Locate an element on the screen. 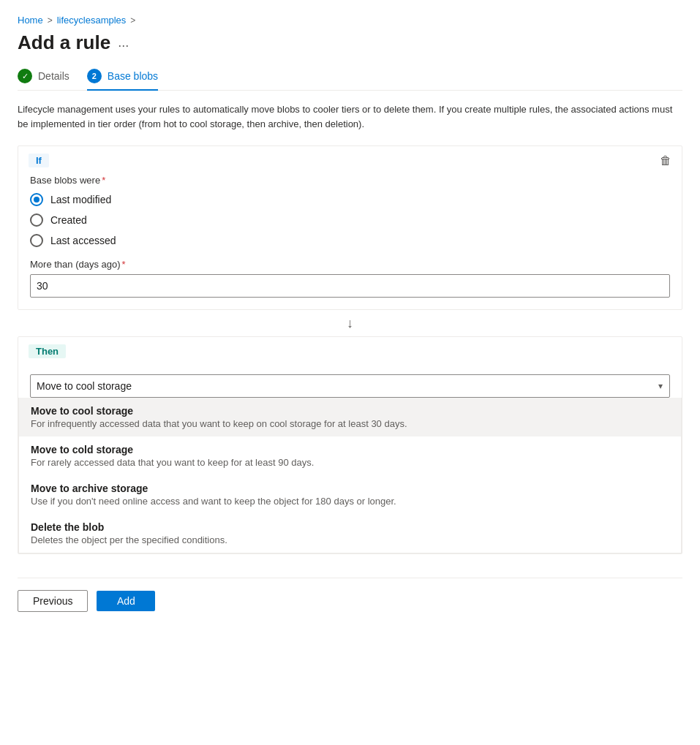 The height and width of the screenshot is (745, 700). radio-group: Last modified Created Last accessed is located at coordinates (350, 220).